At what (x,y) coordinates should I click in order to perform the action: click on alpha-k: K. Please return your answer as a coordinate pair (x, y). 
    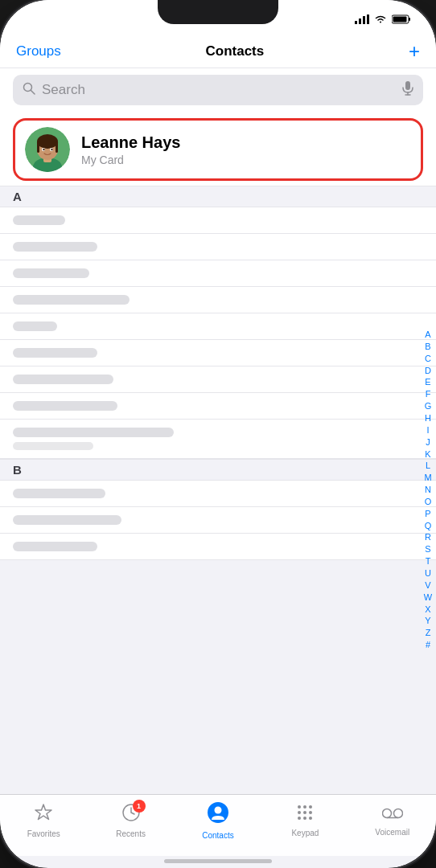
    Looking at the image, I should click on (428, 455).